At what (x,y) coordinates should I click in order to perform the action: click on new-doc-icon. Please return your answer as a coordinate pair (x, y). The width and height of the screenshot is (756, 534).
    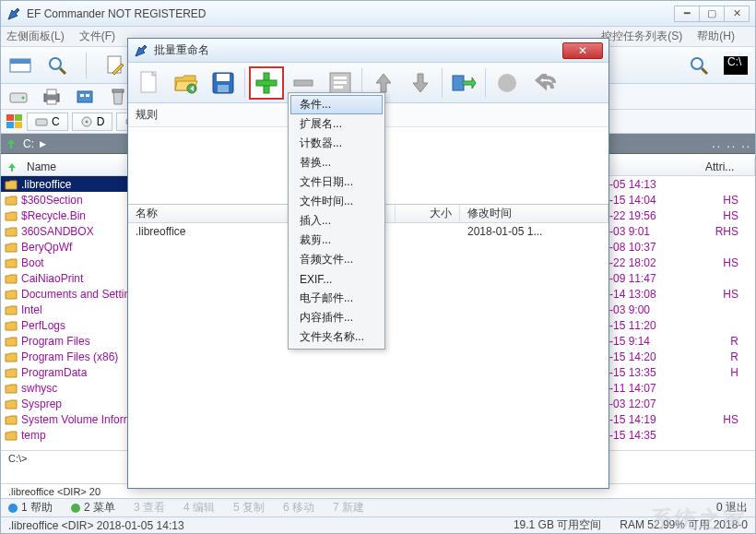
    Looking at the image, I should click on (149, 83).